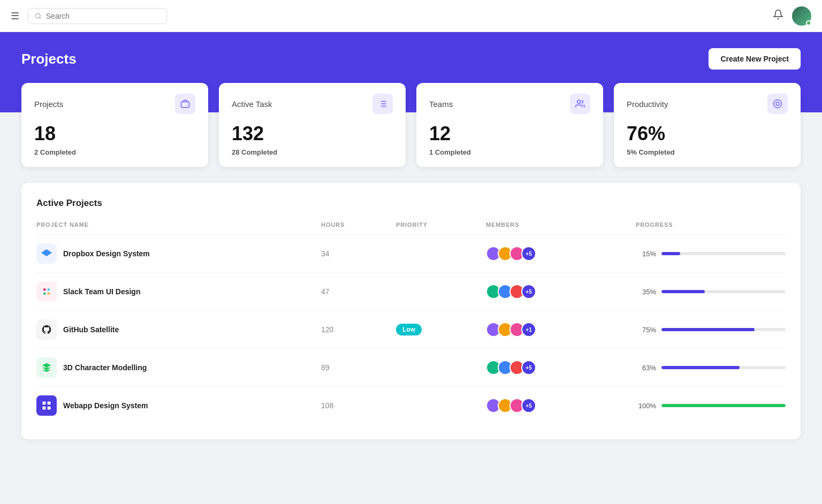  Describe the element at coordinates (809, 23) in the screenshot. I see `avatar-online-dot` at that location.